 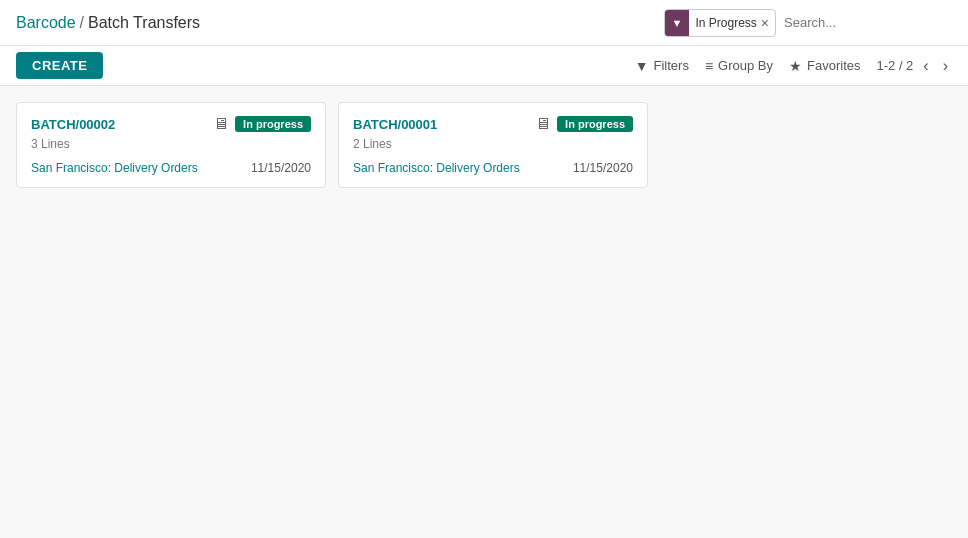 What do you see at coordinates (739, 66) in the screenshot?
I see `group-by-button: ≡ Group By` at bounding box center [739, 66].